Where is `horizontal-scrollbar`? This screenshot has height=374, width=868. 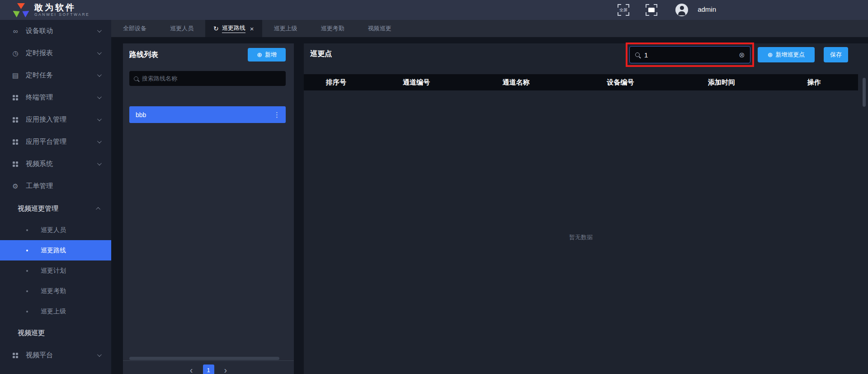 horizontal-scrollbar is located at coordinates (204, 358).